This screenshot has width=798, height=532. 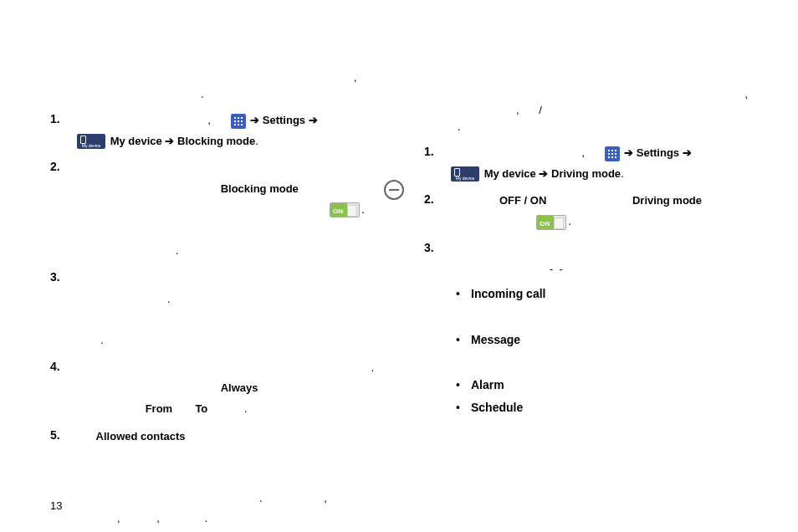 I want to click on step-2-left: In a single motion touch and slide the B…, so click(x=224, y=209).